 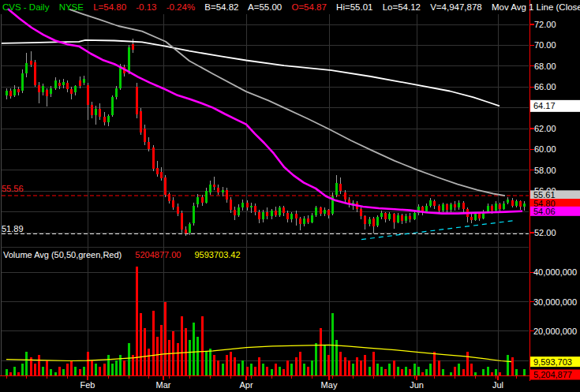 I want to click on volume-value: V=4,947,878, so click(x=456, y=7).